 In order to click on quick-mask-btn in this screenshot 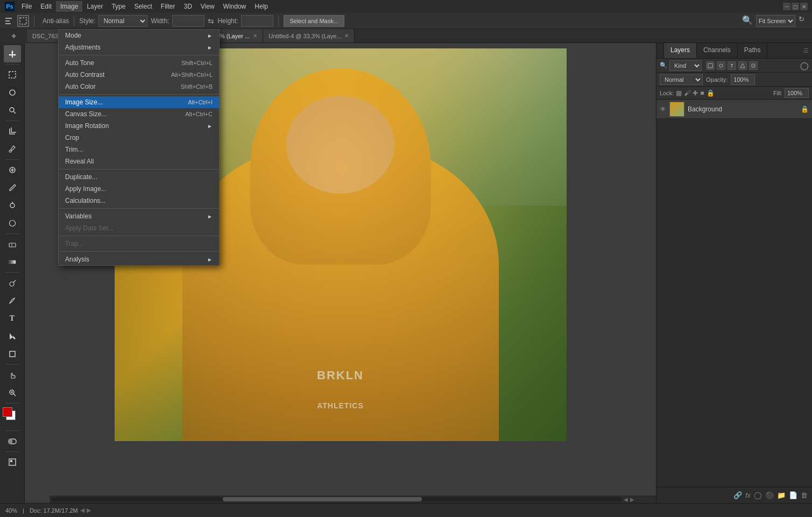, I will do `click(12, 441)`.